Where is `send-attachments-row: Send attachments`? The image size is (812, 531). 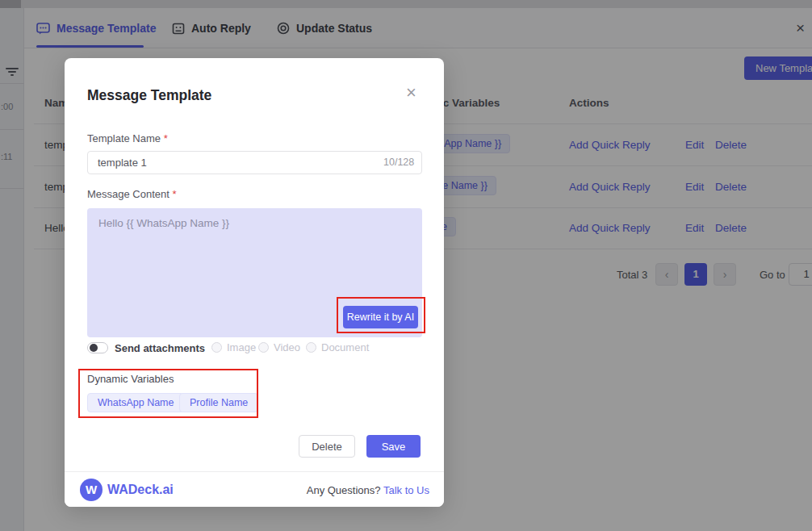
send-attachments-row: Send attachments is located at coordinates (146, 348).